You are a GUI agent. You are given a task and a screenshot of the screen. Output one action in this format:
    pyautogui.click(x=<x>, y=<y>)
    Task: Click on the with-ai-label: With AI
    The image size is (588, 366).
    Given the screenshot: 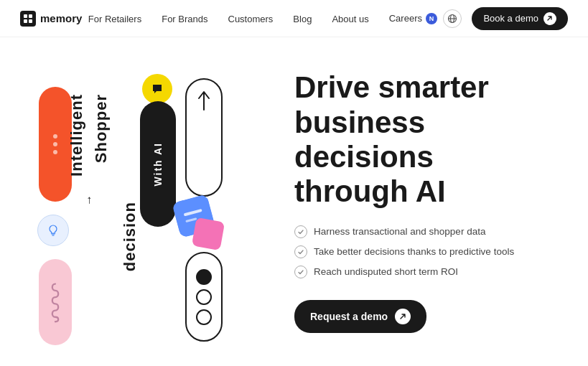 What is the action you would take?
    pyautogui.click(x=158, y=164)
    